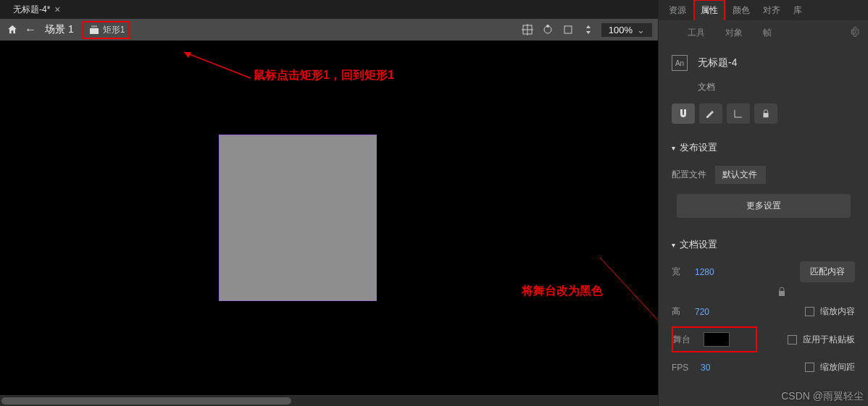 The height and width of the screenshot is (406, 868). Describe the element at coordinates (764, 272) in the screenshot. I see `width-row: 宽 1280 匹配内容` at that location.